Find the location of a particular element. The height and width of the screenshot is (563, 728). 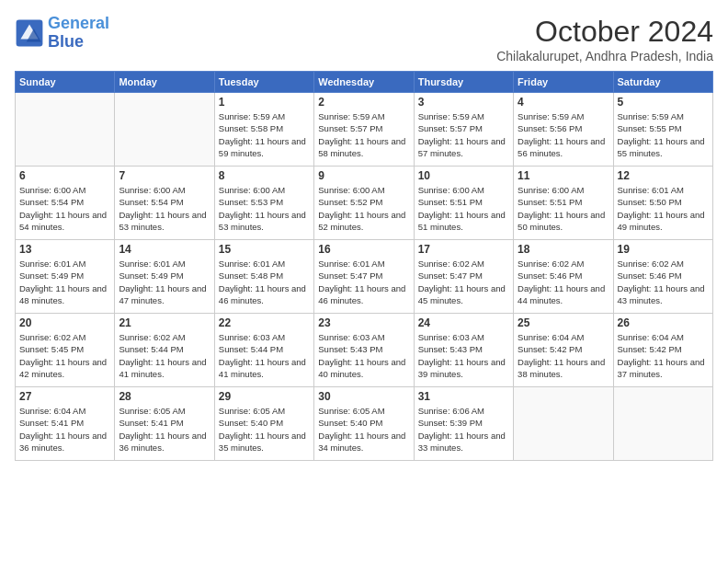

day-number: 24 is located at coordinates (463, 323).